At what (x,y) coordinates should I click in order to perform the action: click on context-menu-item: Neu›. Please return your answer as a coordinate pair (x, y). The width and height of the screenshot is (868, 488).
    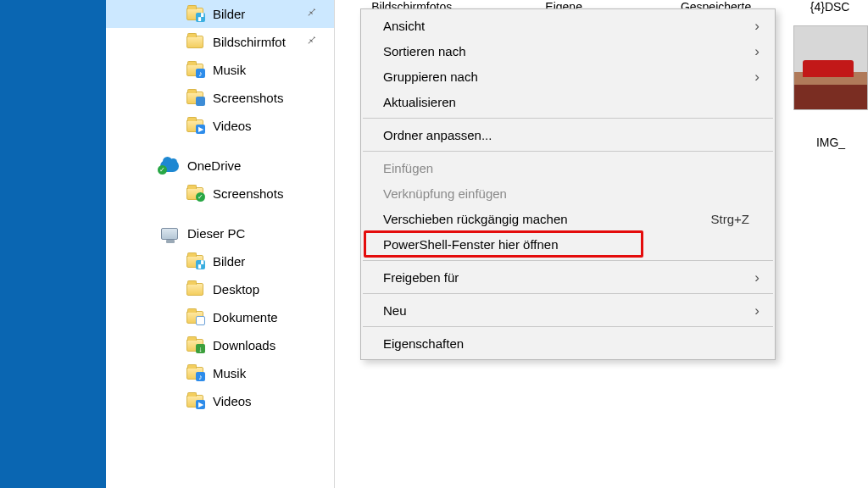
    Looking at the image, I should click on (568, 310).